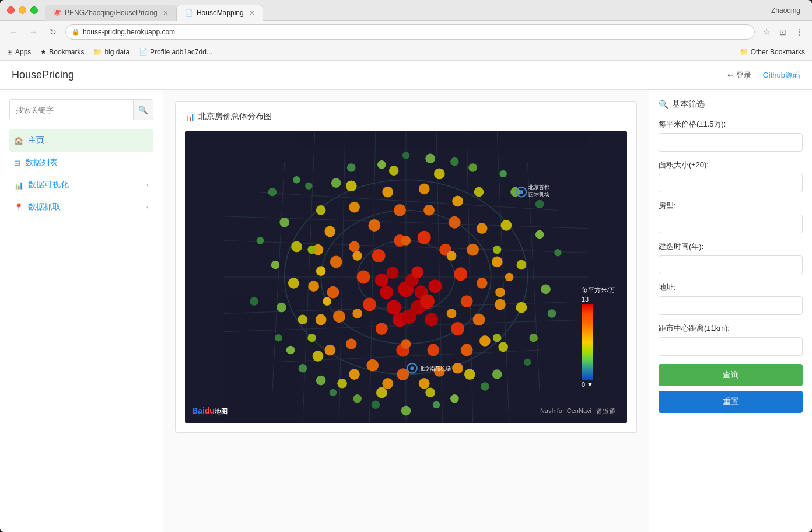 The height and width of the screenshot is (532, 812). I want to click on login-button: ↩ 登录, so click(740, 75).